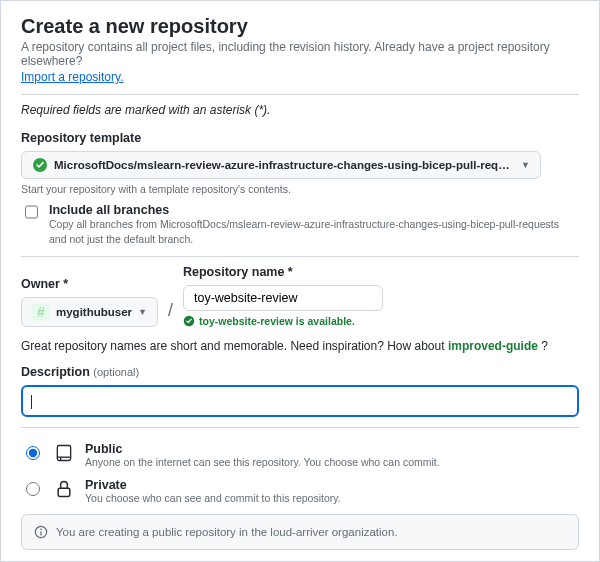  I want to click on template-selected-value: MicrosoftDocs/mslearn-review-azure-infra…, so click(284, 165).